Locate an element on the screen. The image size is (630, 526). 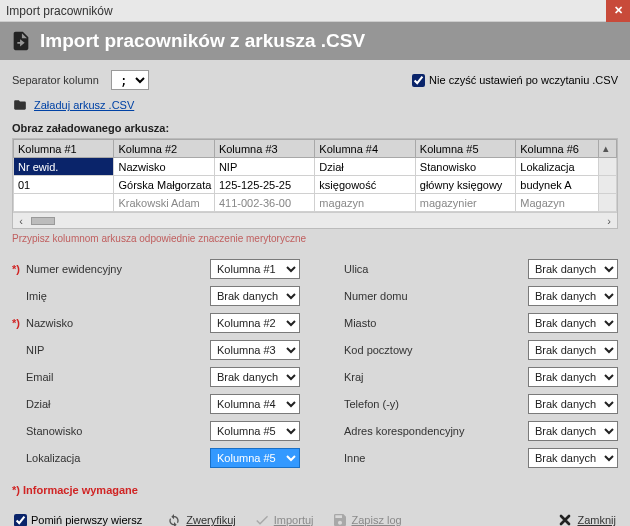
mapping-label: Kraj is located at coordinates (436, 377).